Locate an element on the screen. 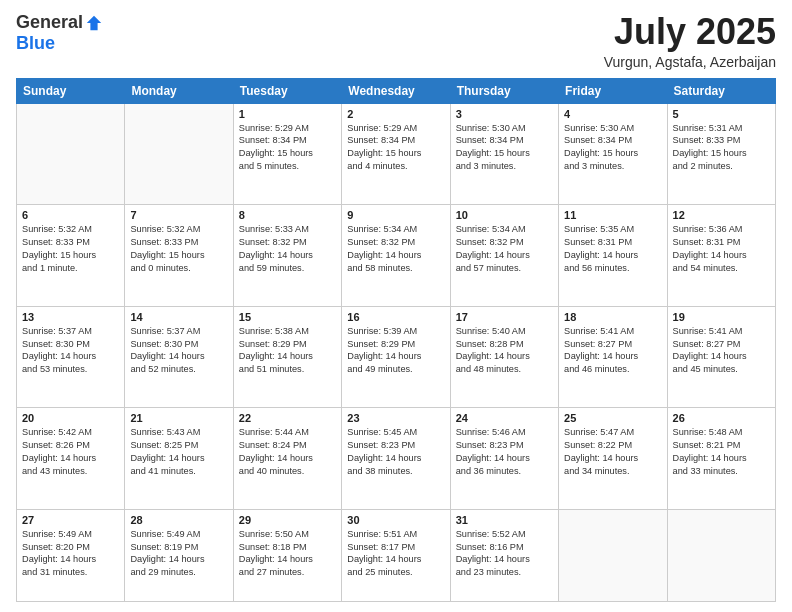 This screenshot has width=792, height=612. day-info: Sunrise: 5:33 AM Sunset: 8:32 PM Dayligh… is located at coordinates (288, 249).